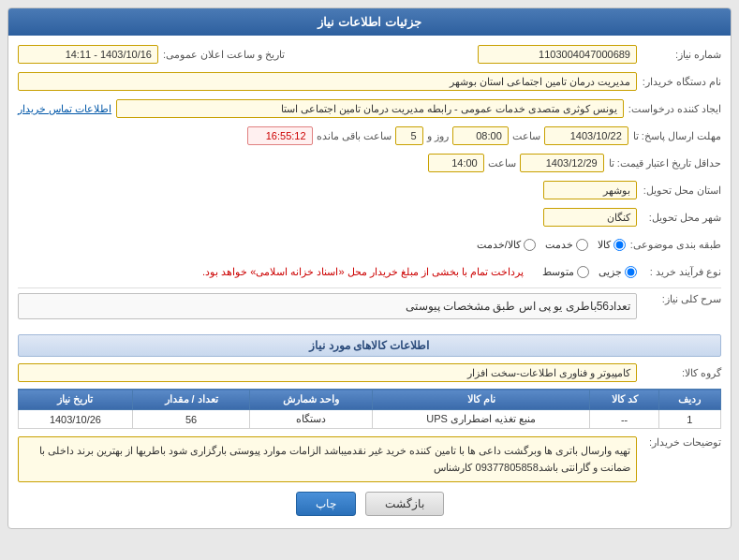  I want to click on tarikh-label: تاریخ و ساعت اعلان عمومی:, so click(221, 54).